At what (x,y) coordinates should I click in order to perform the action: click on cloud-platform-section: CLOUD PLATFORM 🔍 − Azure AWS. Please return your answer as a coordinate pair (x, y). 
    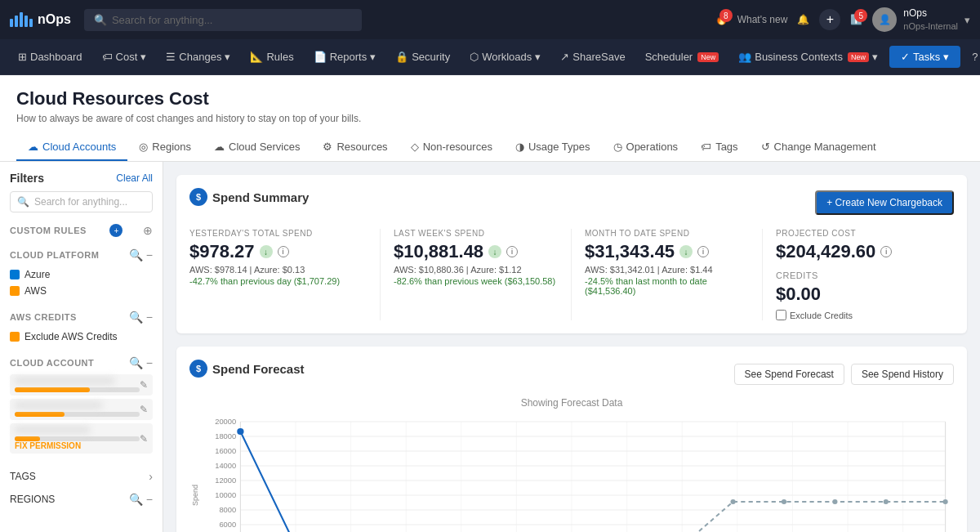
    Looking at the image, I should click on (82, 274).